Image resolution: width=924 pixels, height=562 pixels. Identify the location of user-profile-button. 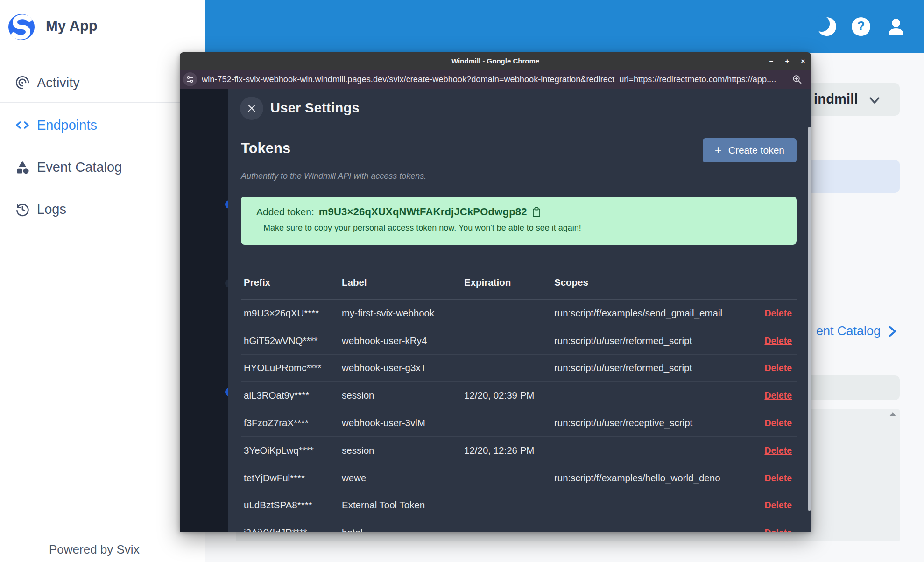
(896, 27).